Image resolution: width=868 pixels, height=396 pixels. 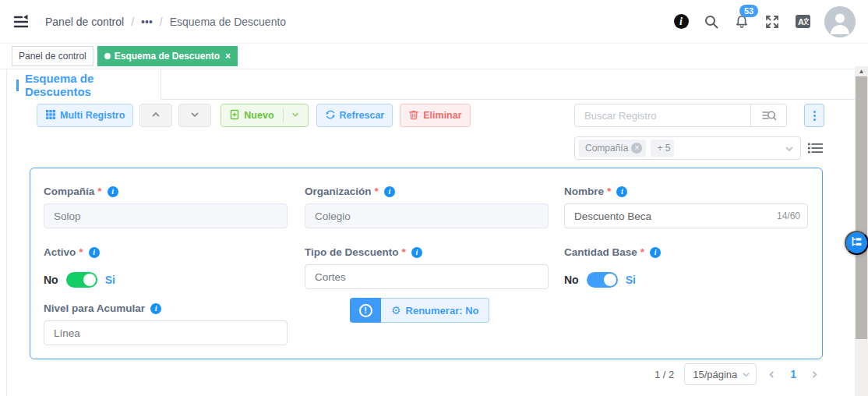 I want to click on active-tab-dot, so click(x=108, y=56).